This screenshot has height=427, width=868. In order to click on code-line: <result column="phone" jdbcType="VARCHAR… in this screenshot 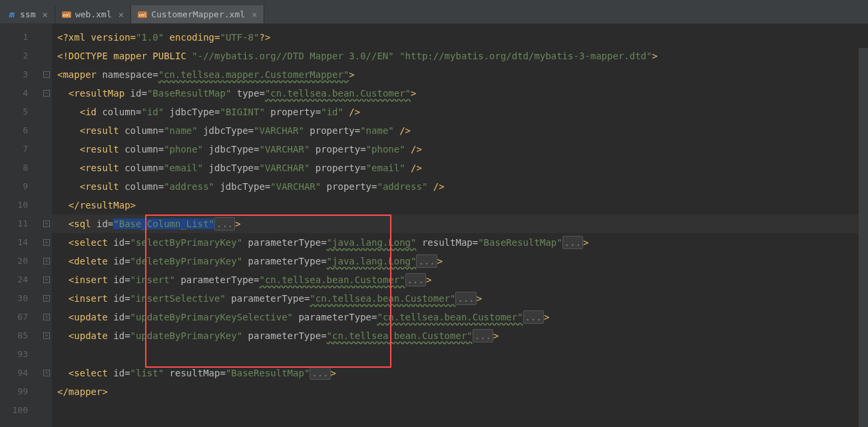, I will do `click(460, 149)`.